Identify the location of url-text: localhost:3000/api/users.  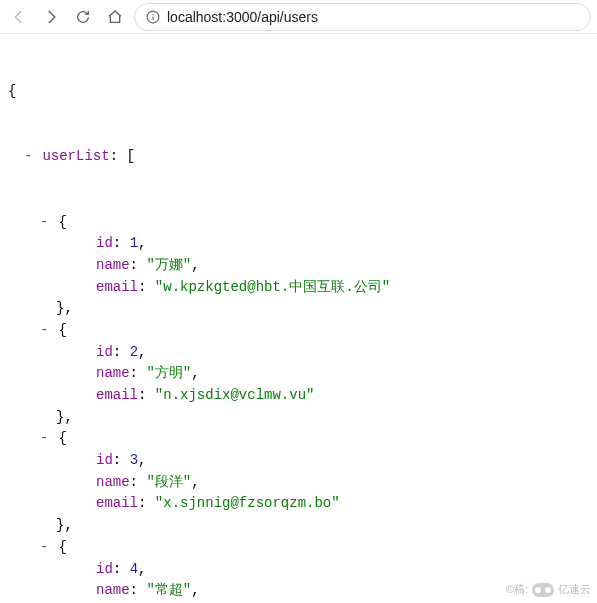
(242, 17).